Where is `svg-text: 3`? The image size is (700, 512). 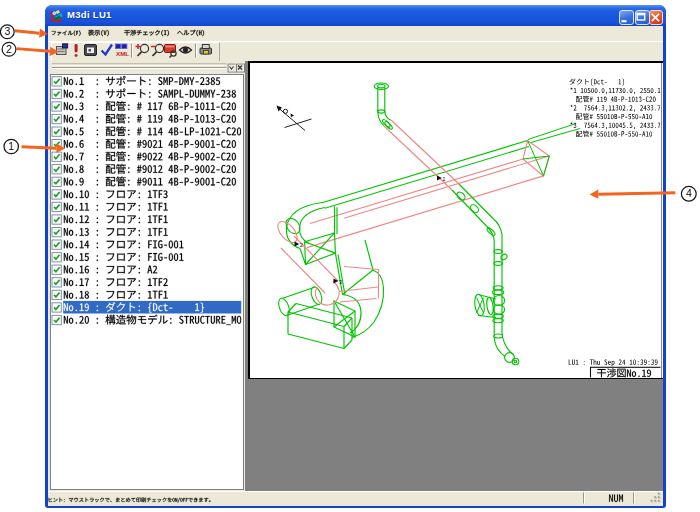
svg-text: 3 is located at coordinates (7, 31).